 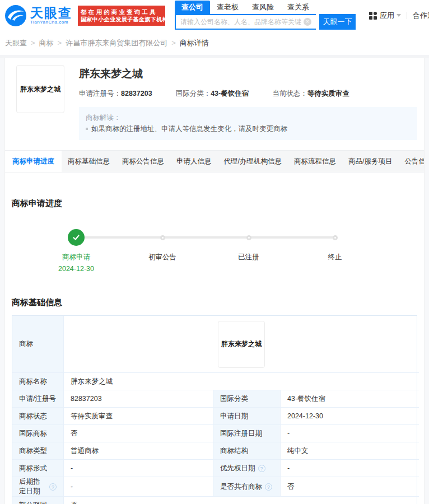 What do you see at coordinates (349, 487) in the screenshot?
I see `row-value-co-owned: 否` at bounding box center [349, 487].